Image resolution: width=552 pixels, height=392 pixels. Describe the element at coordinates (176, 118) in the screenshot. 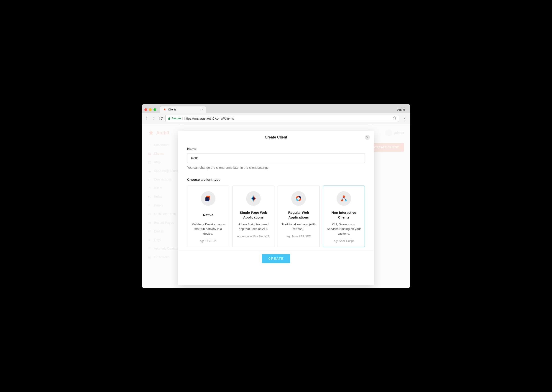

I see `secure-label: Secure` at that location.